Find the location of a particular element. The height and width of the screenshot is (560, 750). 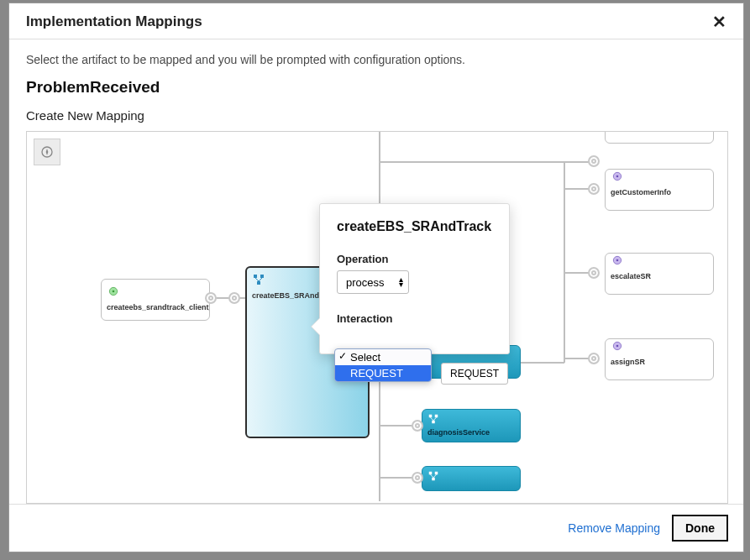

node-client-ep: createebs_srandtrack_client_ep is located at coordinates (155, 300).